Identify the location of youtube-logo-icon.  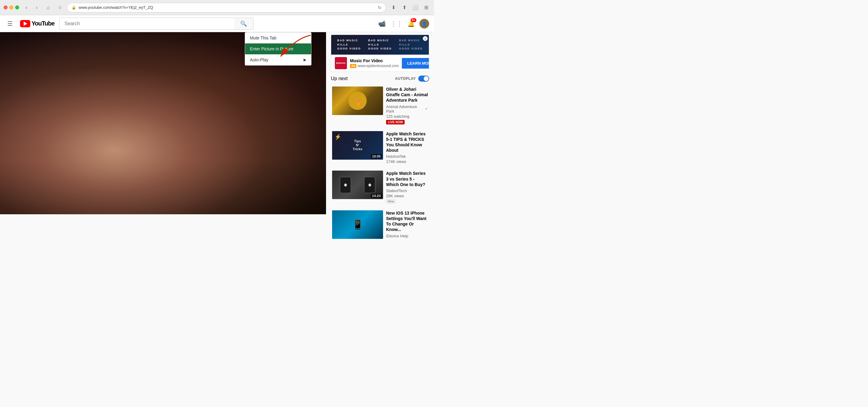
(25, 24).